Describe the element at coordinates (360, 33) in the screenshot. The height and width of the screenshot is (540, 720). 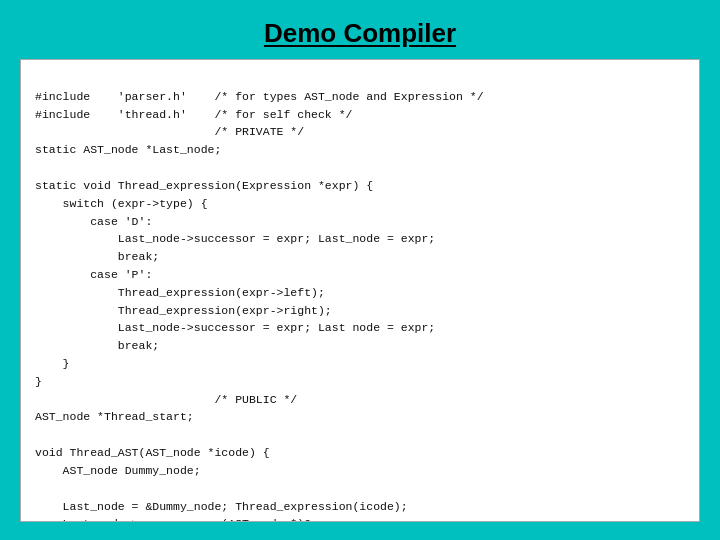
I see `page-title: Demo Compiler` at that location.